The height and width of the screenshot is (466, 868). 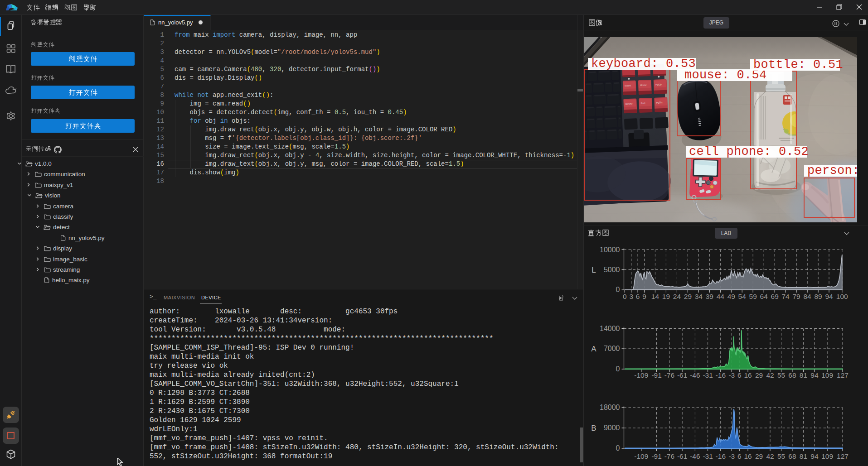 I want to click on svg-text: PgUp, so click(x=659, y=84).